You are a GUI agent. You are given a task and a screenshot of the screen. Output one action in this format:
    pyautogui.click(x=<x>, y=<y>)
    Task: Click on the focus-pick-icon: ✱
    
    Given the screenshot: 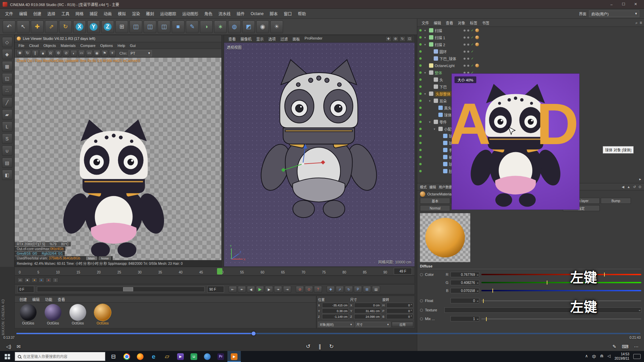 What is the action you would take?
    pyautogui.click(x=20, y=53)
    